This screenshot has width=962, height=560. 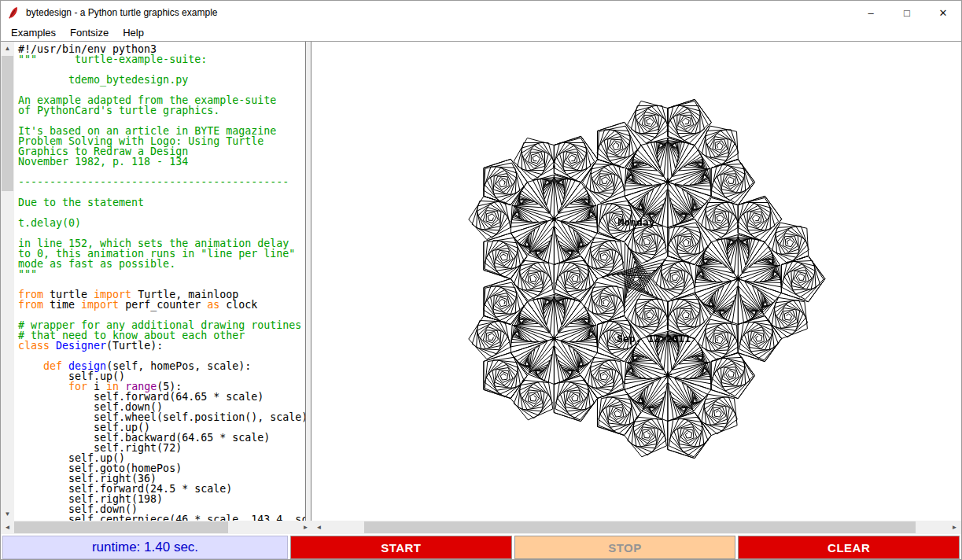 What do you see at coordinates (162, 264) in the screenshot?
I see `code-line: mode as fast as possible.` at bounding box center [162, 264].